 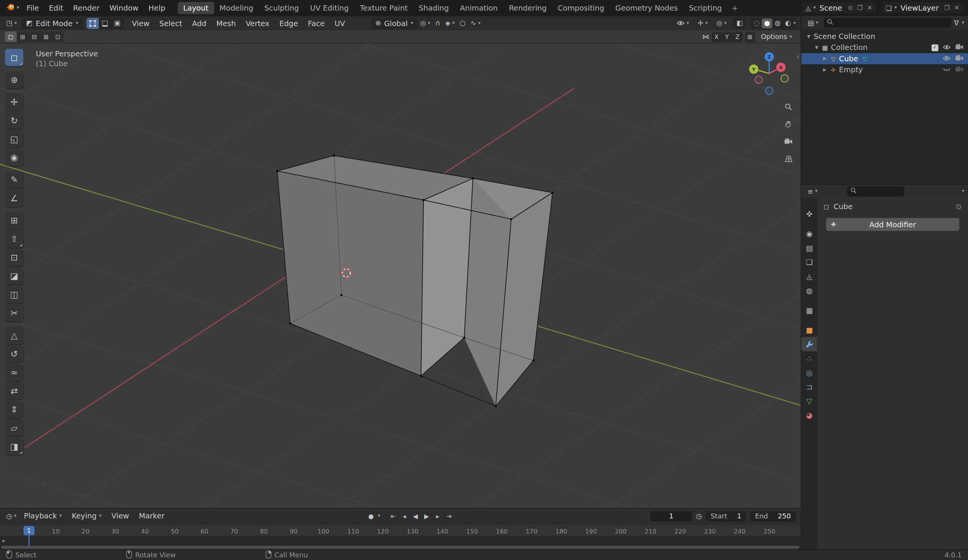 What do you see at coordinates (809, 401) in the screenshot?
I see `properties-tab-data: ▽` at bounding box center [809, 401].